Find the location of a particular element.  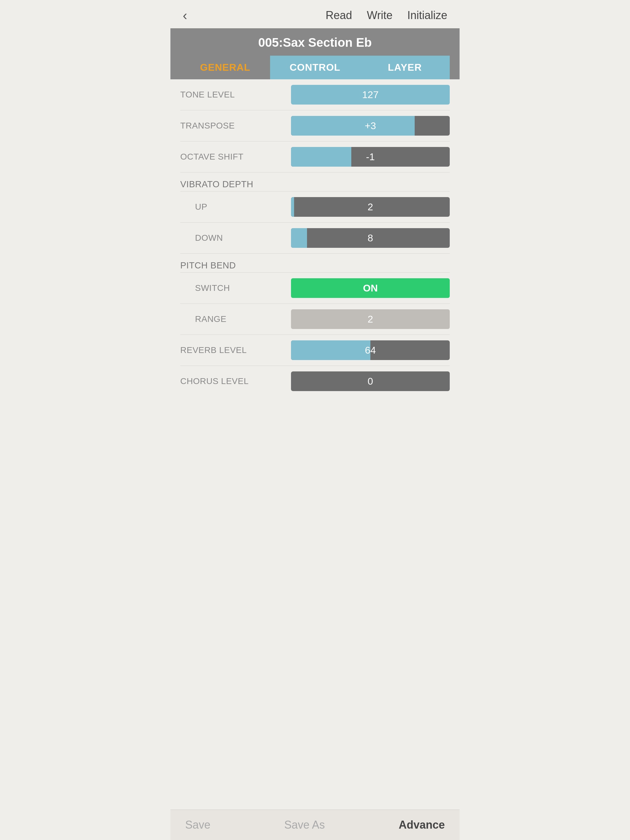

transpose-value: +3 is located at coordinates (370, 126).